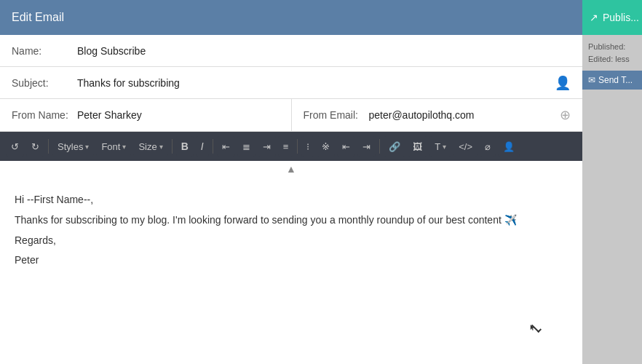 The height and width of the screenshot is (364, 642). I want to click on toolbar-arrow: ▲, so click(291, 169).